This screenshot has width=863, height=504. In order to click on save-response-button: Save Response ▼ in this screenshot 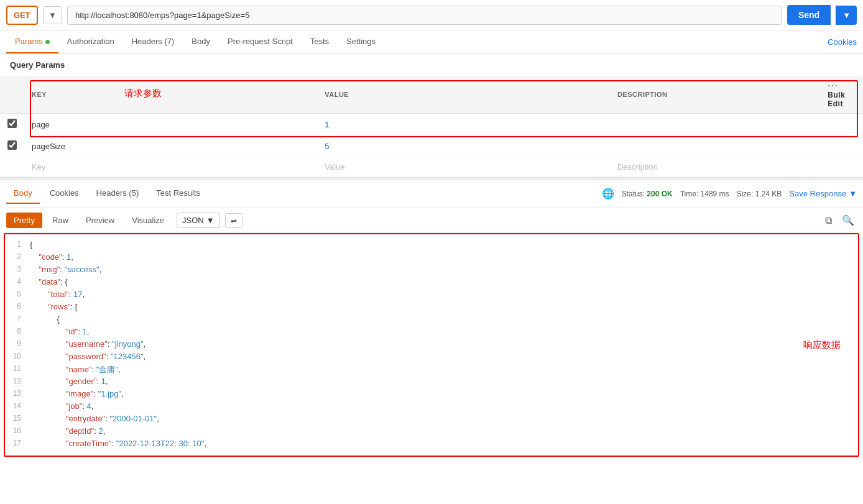, I will do `click(823, 194)`.